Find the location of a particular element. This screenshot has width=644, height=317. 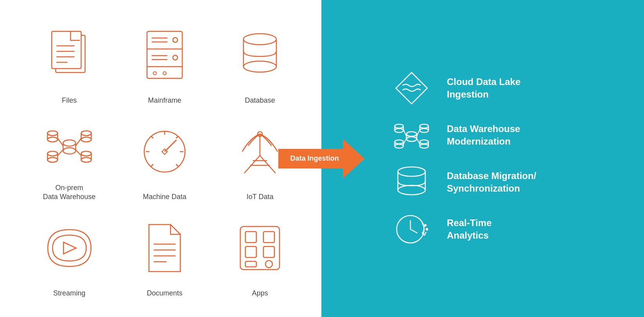

data-ingestion-arrow: Data Ingestion is located at coordinates (321, 159).